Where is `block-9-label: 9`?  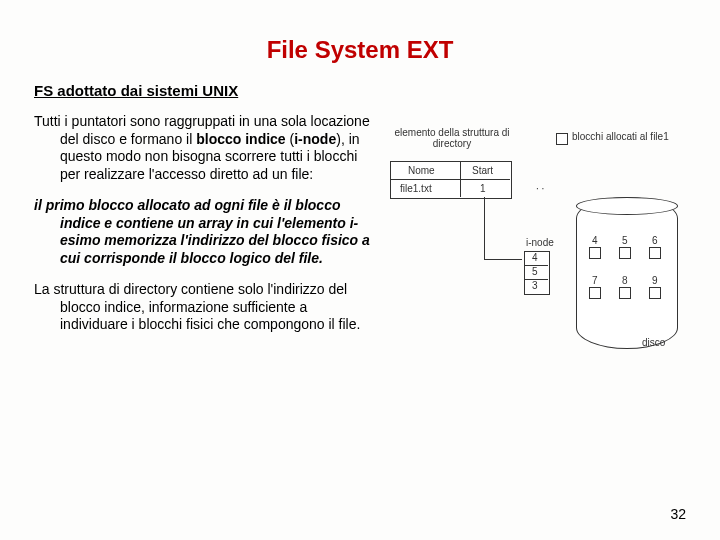
block-9-label: 9 is located at coordinates (655, 280).